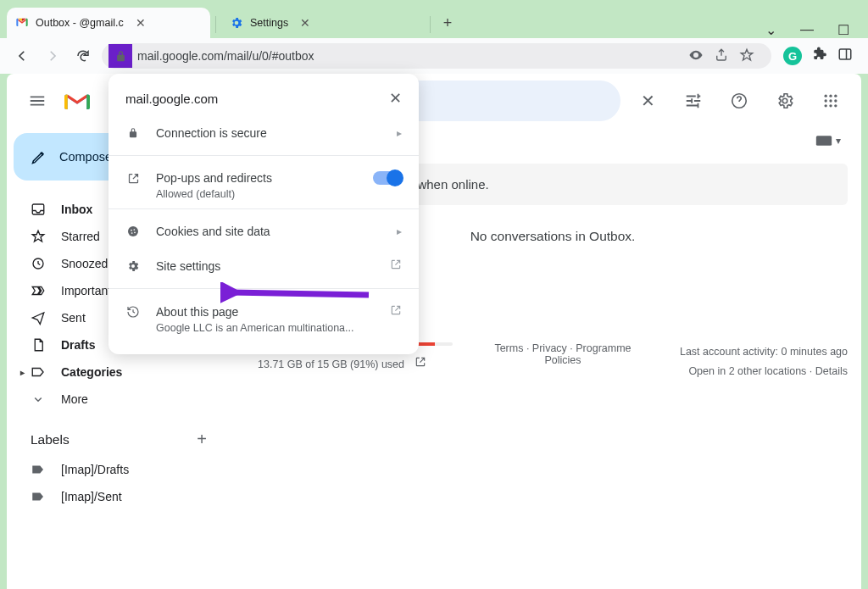  Describe the element at coordinates (648, 101) in the screenshot. I see `clear-search-icon: ✕` at that location.